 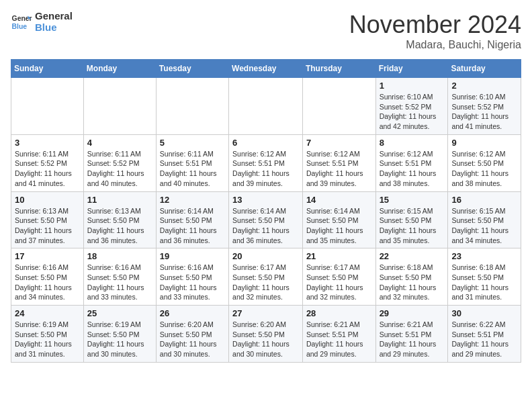 What do you see at coordinates (484, 313) in the screenshot?
I see `day-number: 30` at bounding box center [484, 313].